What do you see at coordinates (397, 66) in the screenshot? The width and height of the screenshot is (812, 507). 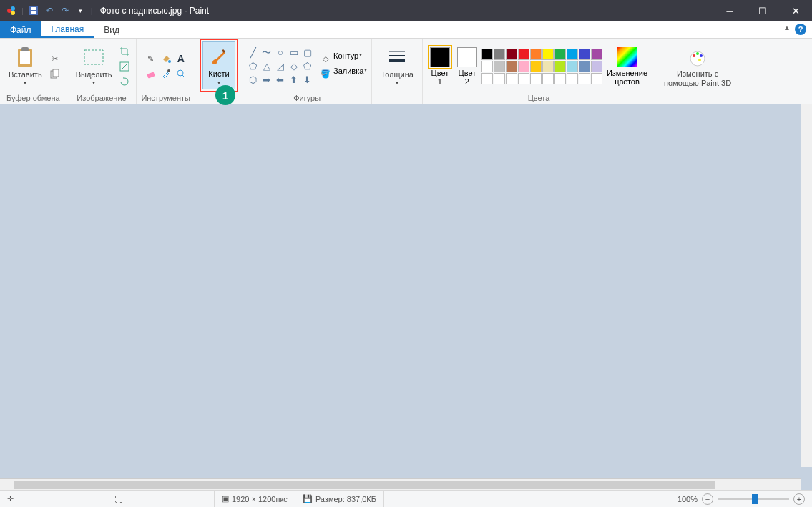 I see `size-button: Толщина ▾` at bounding box center [397, 66].